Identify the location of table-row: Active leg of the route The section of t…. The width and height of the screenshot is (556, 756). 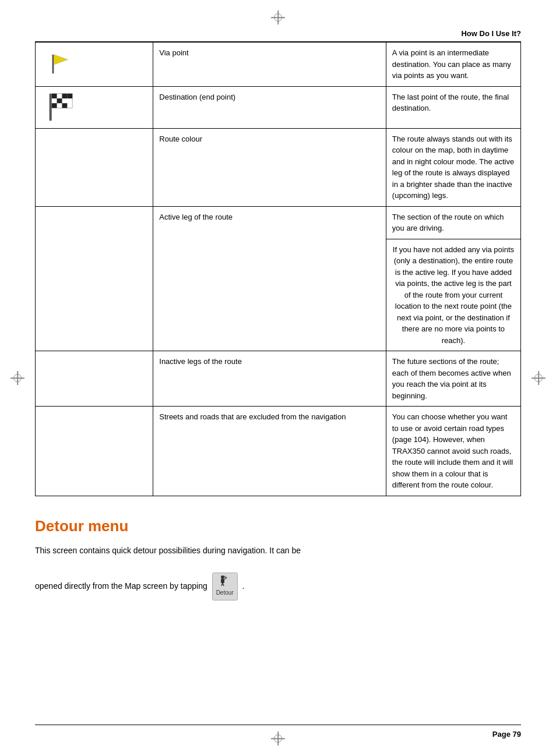
(279, 222).